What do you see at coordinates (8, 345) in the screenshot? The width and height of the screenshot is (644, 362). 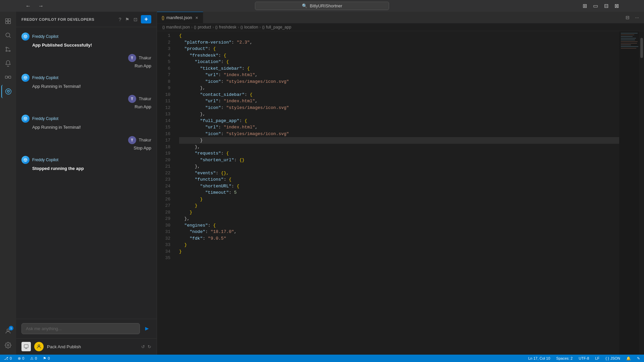 I see `activity-settings` at bounding box center [8, 345].